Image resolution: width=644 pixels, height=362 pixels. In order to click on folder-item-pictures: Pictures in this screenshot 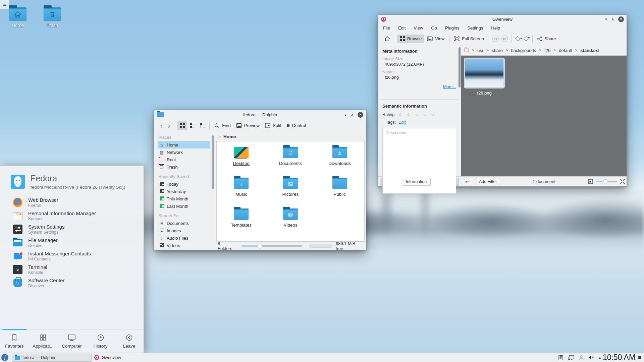, I will do `click(290, 191)`.